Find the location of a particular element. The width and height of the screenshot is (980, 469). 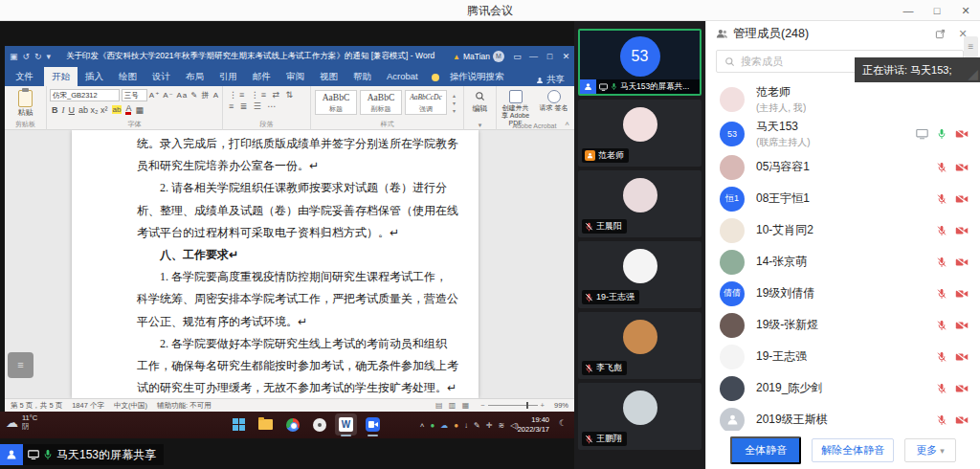

chevron-up-icon: ˄ is located at coordinates (423, 425).